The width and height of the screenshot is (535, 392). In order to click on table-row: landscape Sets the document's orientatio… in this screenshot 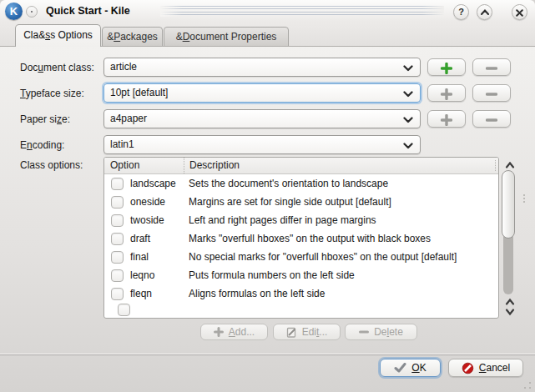, I will do `click(301, 183)`.